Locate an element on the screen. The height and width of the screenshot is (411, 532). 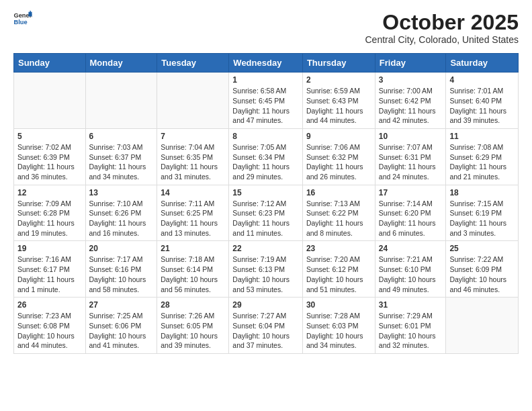
day-number: 28 is located at coordinates (193, 305).